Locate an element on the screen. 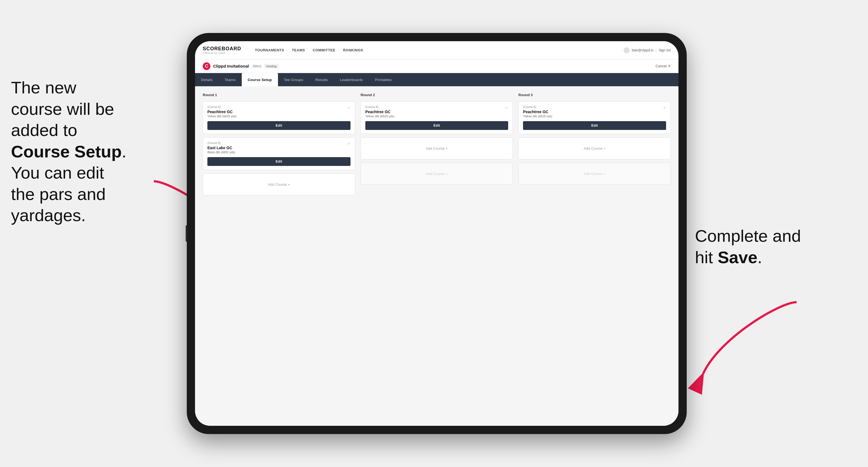  clippd-logo: C is located at coordinates (207, 66).